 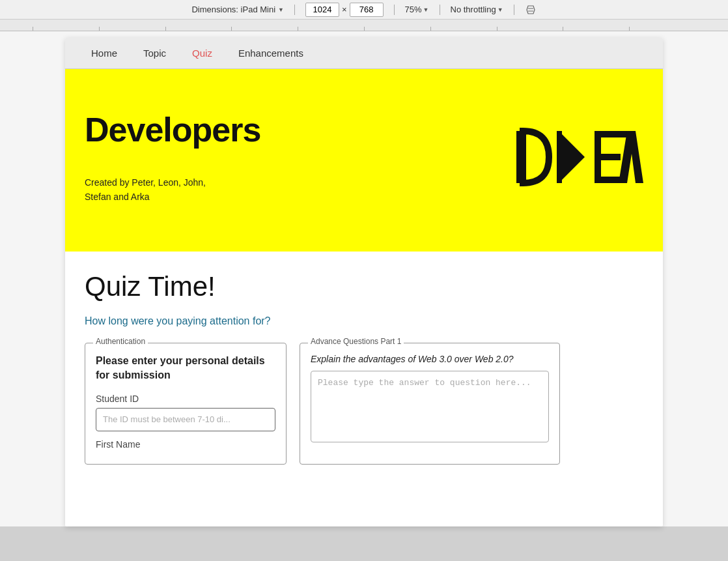 What do you see at coordinates (364, 321) in the screenshot?
I see `quiz-subtitle: How long were you paying attention for?` at bounding box center [364, 321].